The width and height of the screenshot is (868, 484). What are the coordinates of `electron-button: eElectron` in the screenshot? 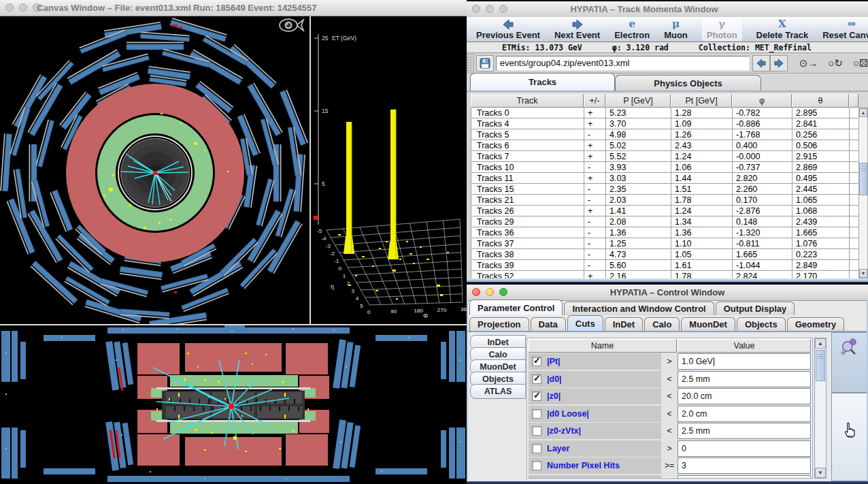 It's located at (632, 29).